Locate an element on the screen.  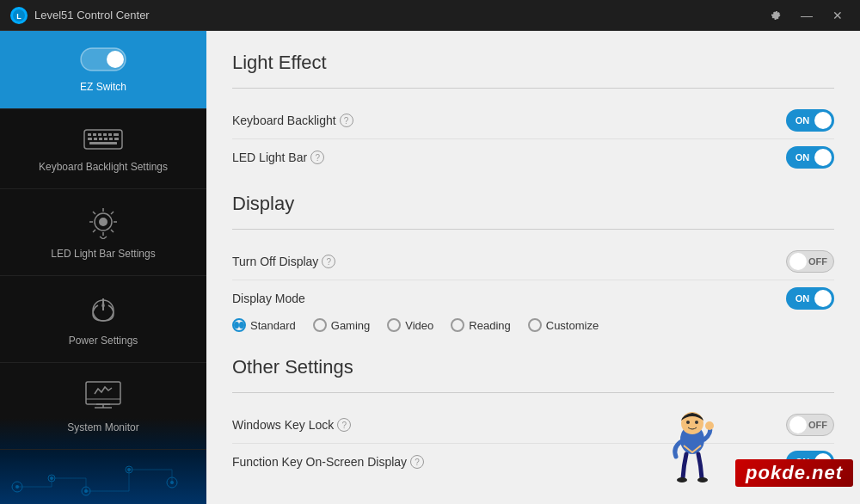
monitor-icon is located at coordinates (103, 397).